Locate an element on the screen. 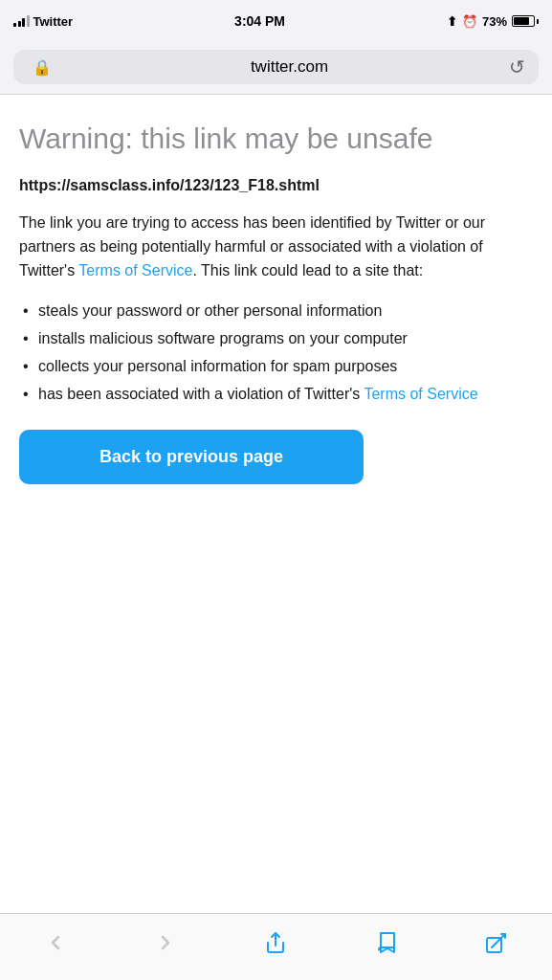  lock-icon: 🔒 is located at coordinates (42, 67).